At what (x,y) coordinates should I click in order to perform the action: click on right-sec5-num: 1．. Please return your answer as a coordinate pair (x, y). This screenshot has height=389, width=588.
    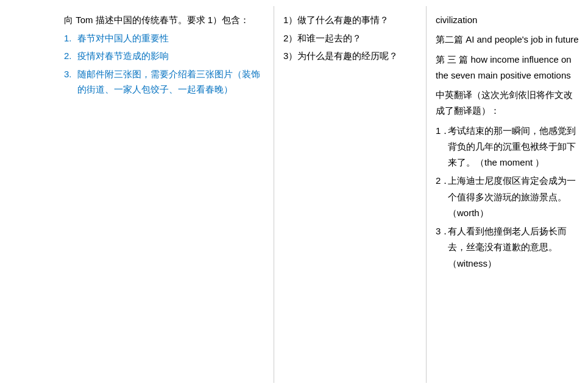
    Looking at the image, I should click on (442, 147).